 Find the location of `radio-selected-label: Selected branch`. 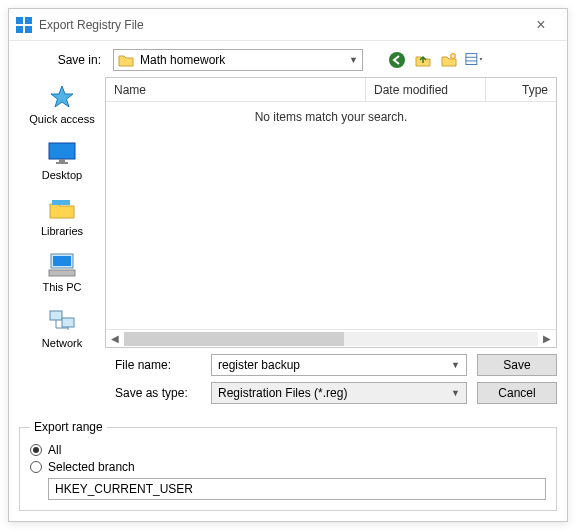

radio-selected-label: Selected branch is located at coordinates (92, 467).